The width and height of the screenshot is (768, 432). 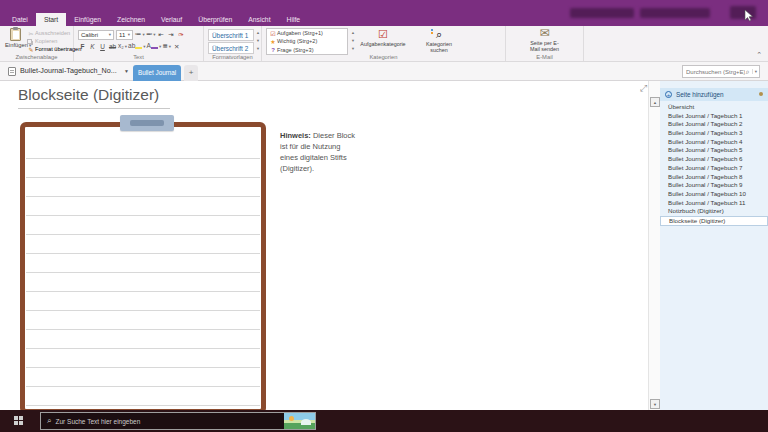 I want to click on tab-einfuegen: Einfügen, so click(x=88, y=20).